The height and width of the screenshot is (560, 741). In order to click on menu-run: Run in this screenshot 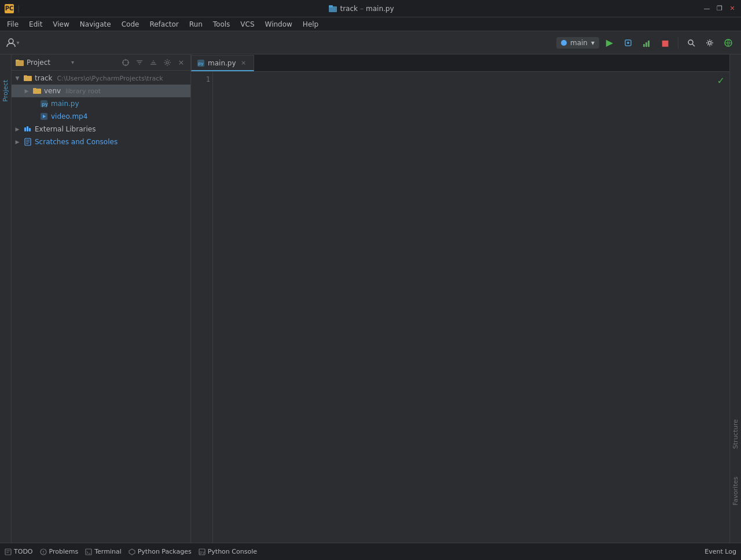, I will do `click(196, 24)`.